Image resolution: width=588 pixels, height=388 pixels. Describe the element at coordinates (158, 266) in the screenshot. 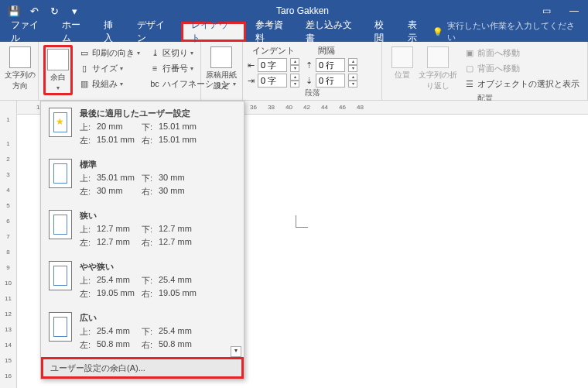

I see `margin-option-title: やや狭い` at that location.